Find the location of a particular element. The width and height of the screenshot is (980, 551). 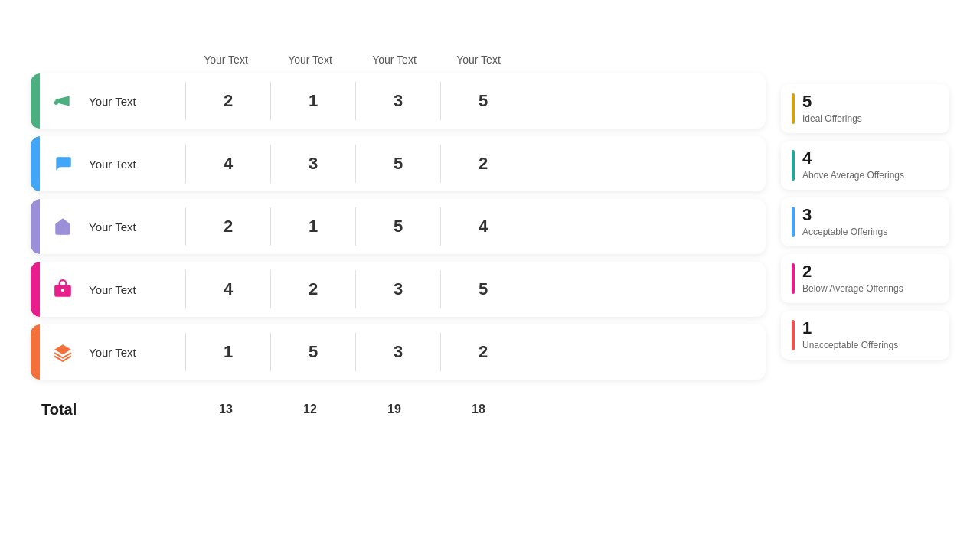

cell-1-0: 4 is located at coordinates (228, 164).